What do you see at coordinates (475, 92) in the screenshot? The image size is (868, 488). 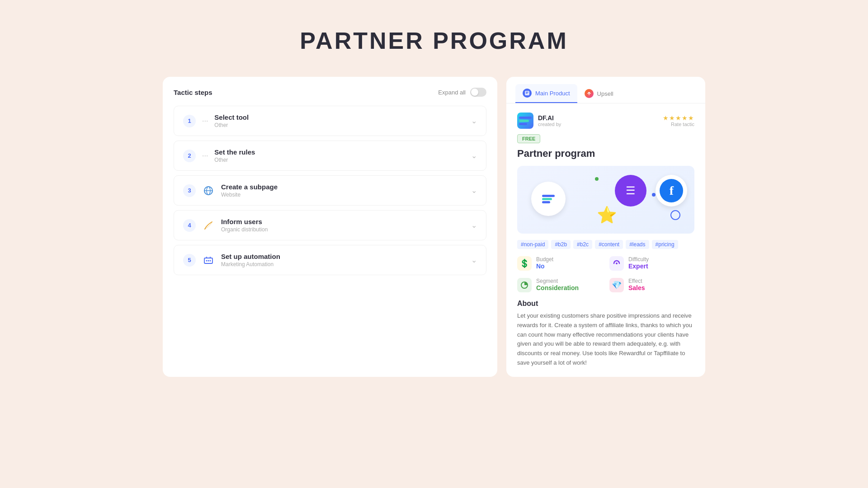 I see `toggle-knob` at bounding box center [475, 92].